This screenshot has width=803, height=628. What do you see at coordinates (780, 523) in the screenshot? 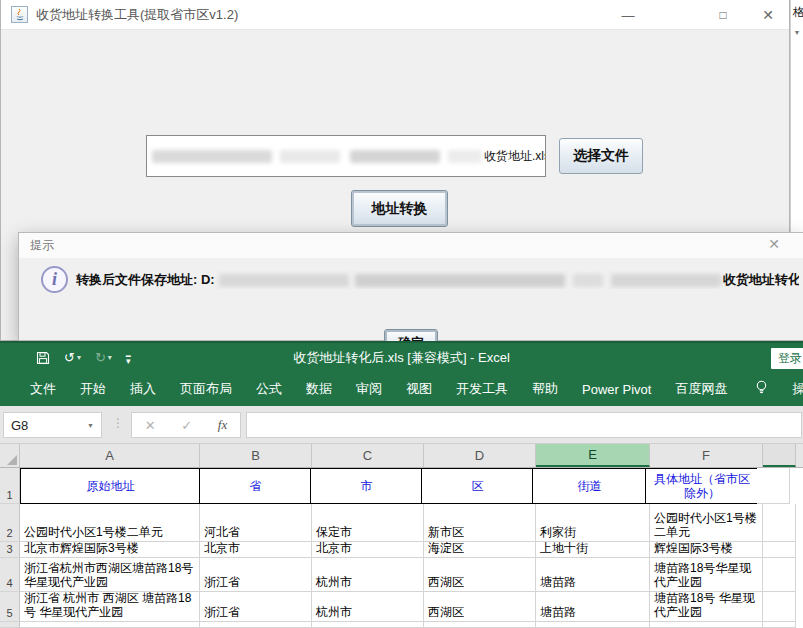
I see `cell-g2` at bounding box center [780, 523].